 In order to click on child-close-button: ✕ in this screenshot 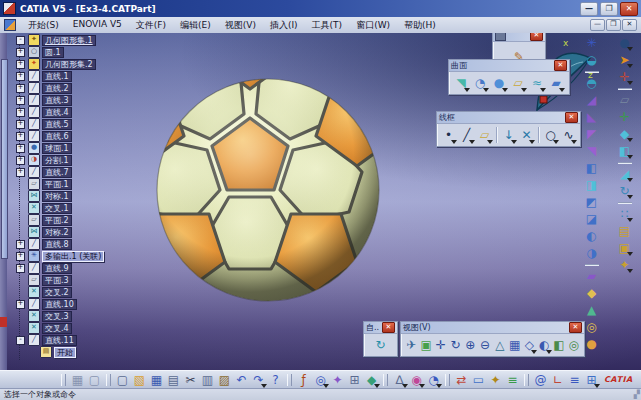, I will do `click(630, 25)`.